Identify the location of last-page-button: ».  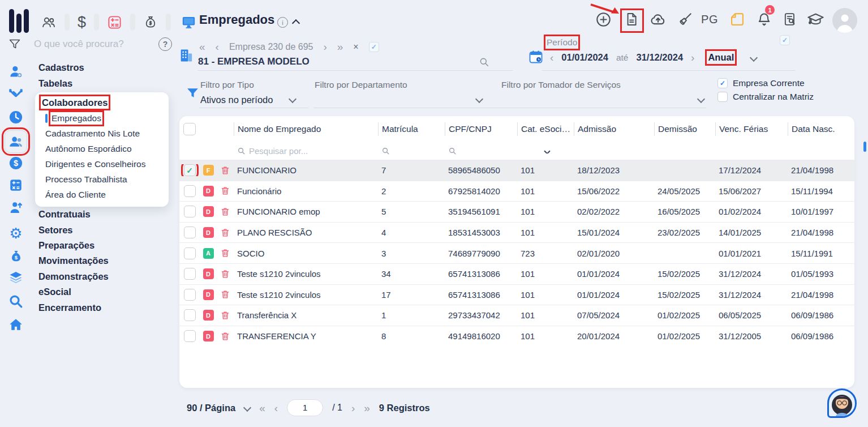
(367, 408).